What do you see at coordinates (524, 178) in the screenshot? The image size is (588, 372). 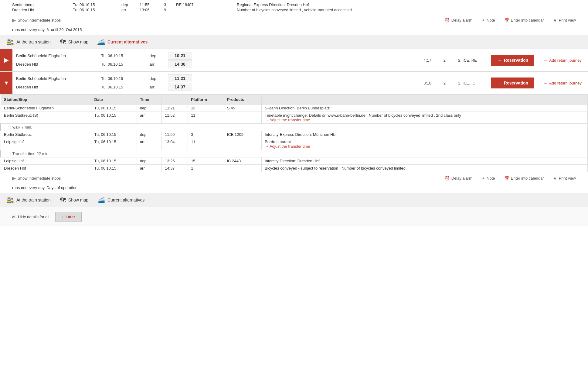 I see `calendar-btn-2: 📅 Enter into calendar` at bounding box center [524, 178].